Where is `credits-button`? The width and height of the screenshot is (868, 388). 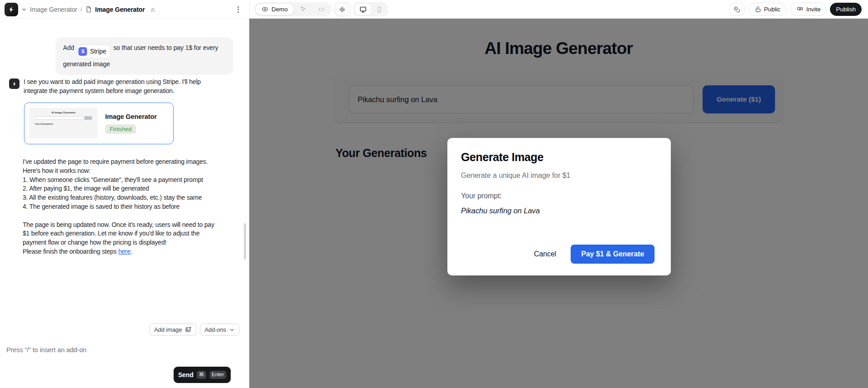 credits-button is located at coordinates (737, 9).